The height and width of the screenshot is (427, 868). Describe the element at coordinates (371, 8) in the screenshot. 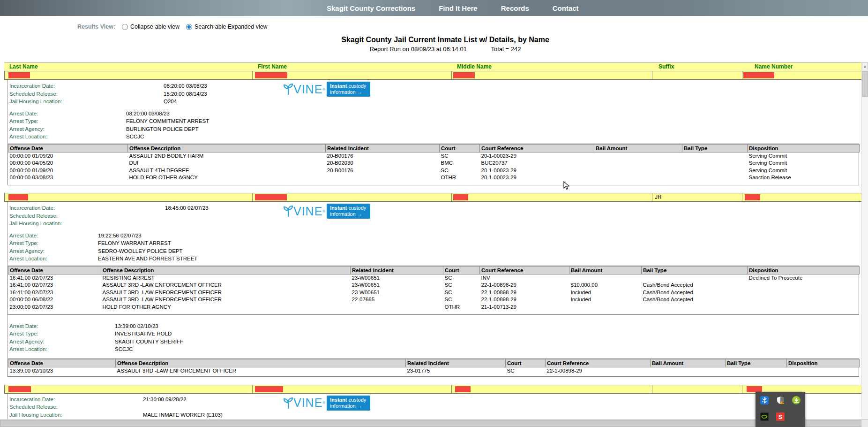

I see `nav-item-skagit-county-corrections: Skagit County Corrections` at that location.